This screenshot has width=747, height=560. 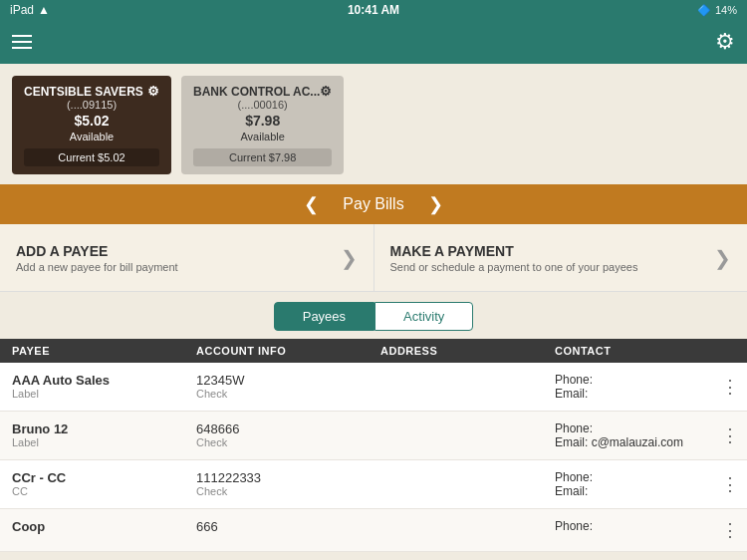 I want to click on header-payee: PAYEE, so click(x=92, y=351).